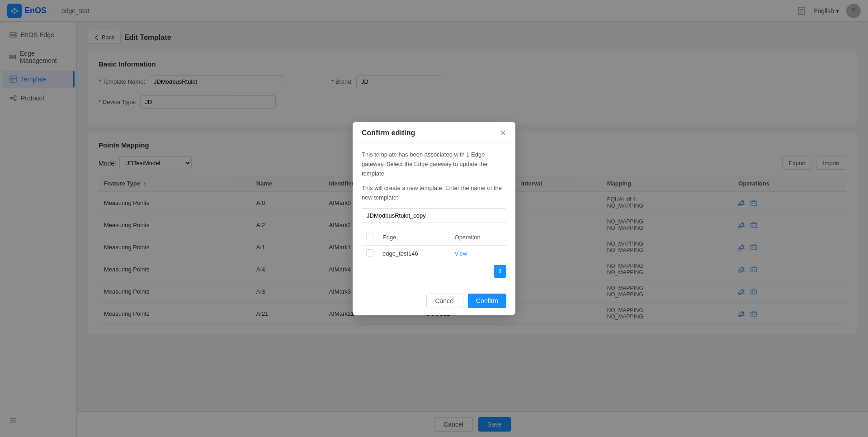  What do you see at coordinates (370, 237) in the screenshot?
I see `select-all-checkbox` at bounding box center [370, 237].